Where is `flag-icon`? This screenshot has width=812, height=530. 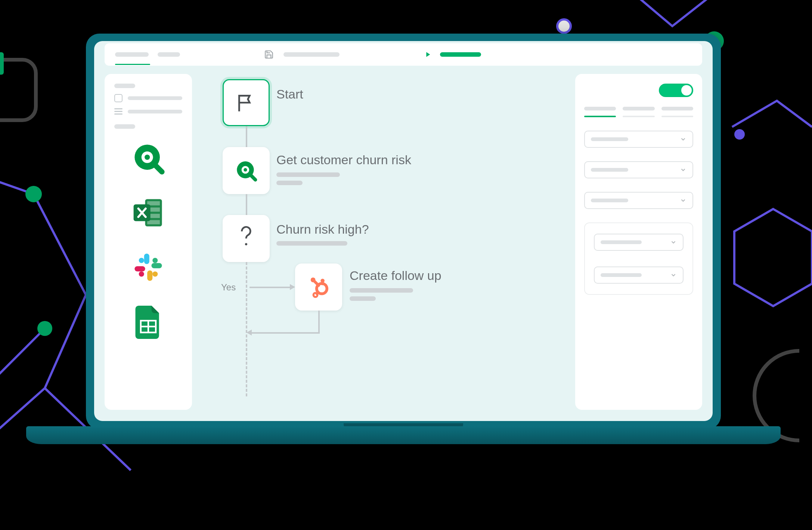
flag-icon is located at coordinates (246, 103).